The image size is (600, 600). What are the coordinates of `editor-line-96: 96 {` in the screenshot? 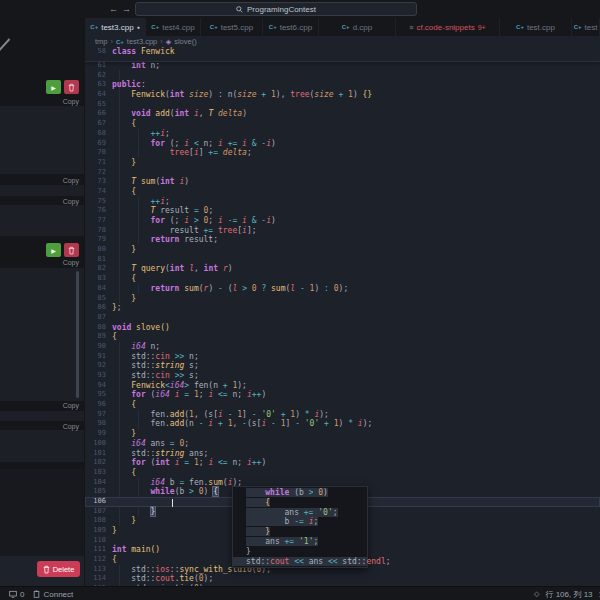 It's located at (342, 405).